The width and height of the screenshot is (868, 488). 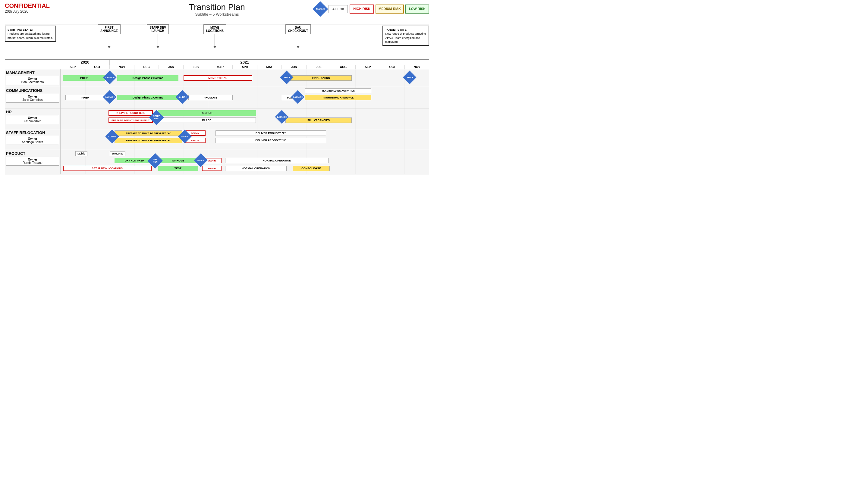 What do you see at coordinates (32, 133) in the screenshot?
I see `staff-relocation-section-label: STAFF RELOCATION` at bounding box center [32, 133].